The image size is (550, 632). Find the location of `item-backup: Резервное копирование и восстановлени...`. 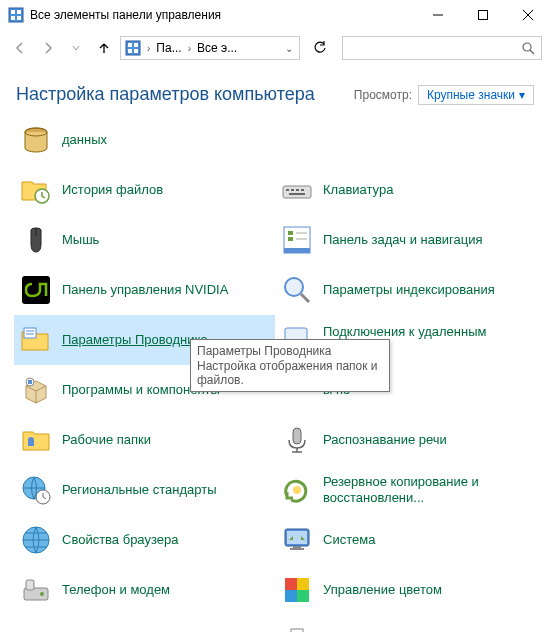

item-backup: Резервное копирование и восстановлени... is located at coordinates (406, 490).